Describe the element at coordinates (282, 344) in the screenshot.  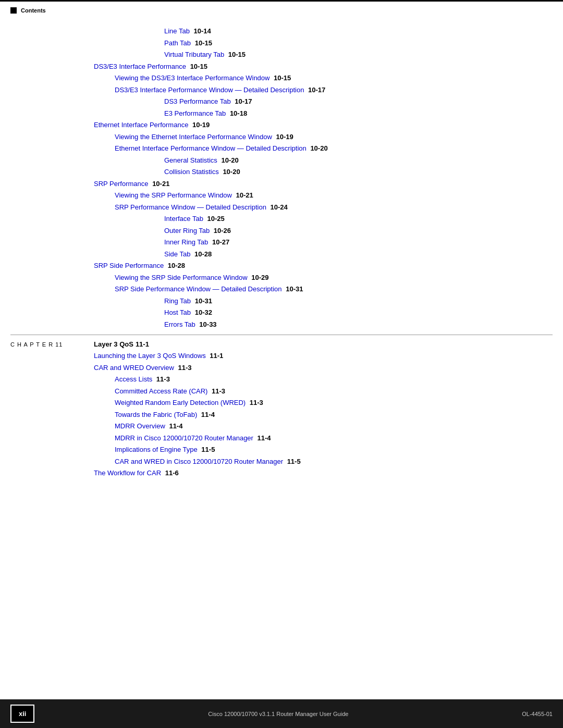
I see `chapter-11-entry: C H A P T E R 11 Layer 3 QoS 11-1` at that location.